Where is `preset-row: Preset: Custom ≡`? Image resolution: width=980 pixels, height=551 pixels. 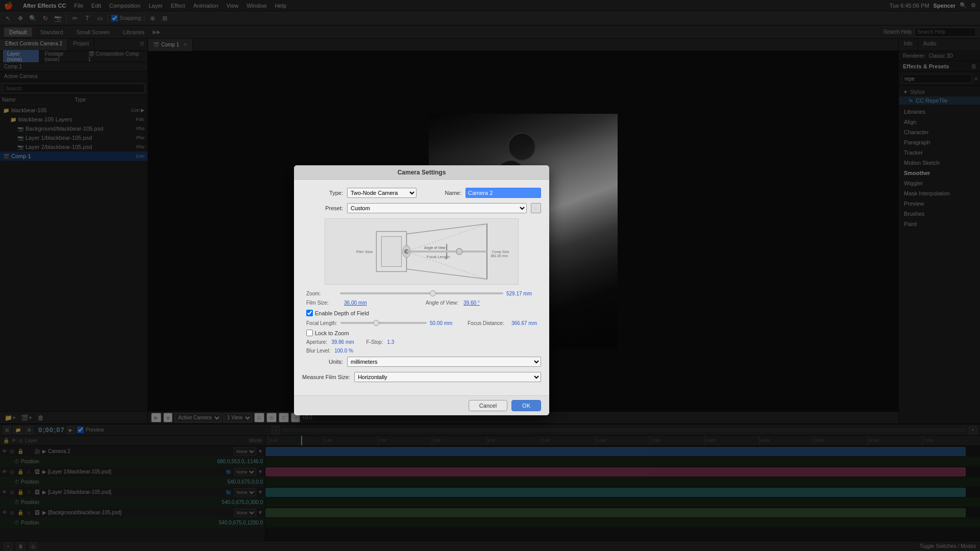
preset-row: Preset: Custom ≡ is located at coordinates (422, 208).